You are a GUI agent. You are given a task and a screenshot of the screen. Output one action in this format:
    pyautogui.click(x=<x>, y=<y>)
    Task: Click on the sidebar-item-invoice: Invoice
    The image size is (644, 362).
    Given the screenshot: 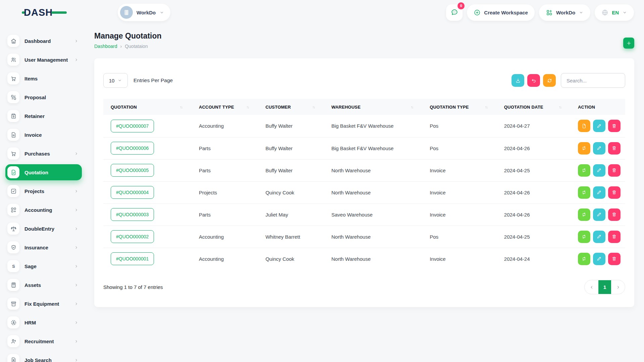 What is the action you would take?
    pyautogui.click(x=44, y=135)
    